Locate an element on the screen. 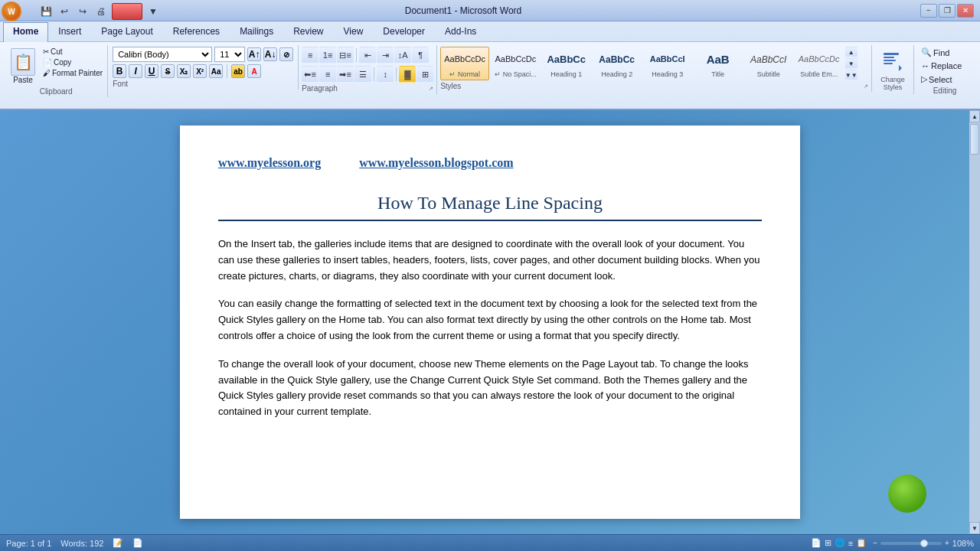 This screenshot has height=551, width=980. view-outline-icon: ≡ is located at coordinates (851, 543).